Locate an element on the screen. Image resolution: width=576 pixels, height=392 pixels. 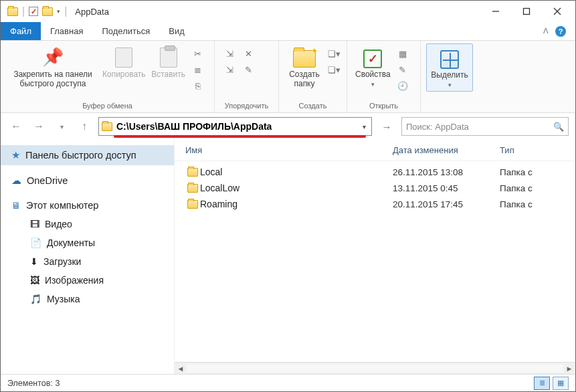
sidebar-item-thispc: 🖥Этот компьютер is located at coordinates (87, 205).